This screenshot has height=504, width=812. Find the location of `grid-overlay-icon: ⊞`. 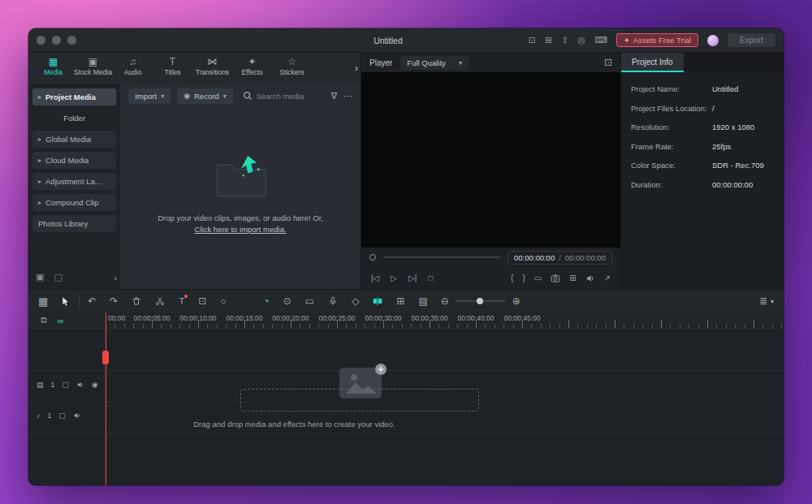

grid-overlay-icon: ⊞ is located at coordinates (572, 278).